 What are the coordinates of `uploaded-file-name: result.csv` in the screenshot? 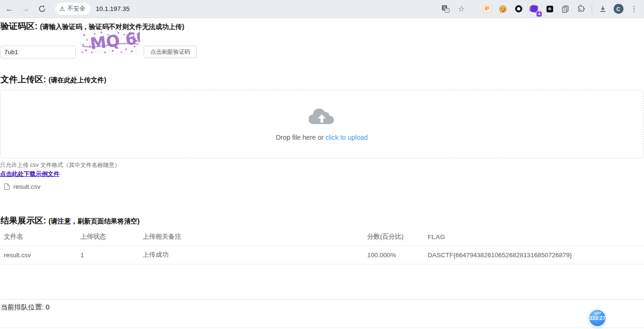 It's located at (27, 186).